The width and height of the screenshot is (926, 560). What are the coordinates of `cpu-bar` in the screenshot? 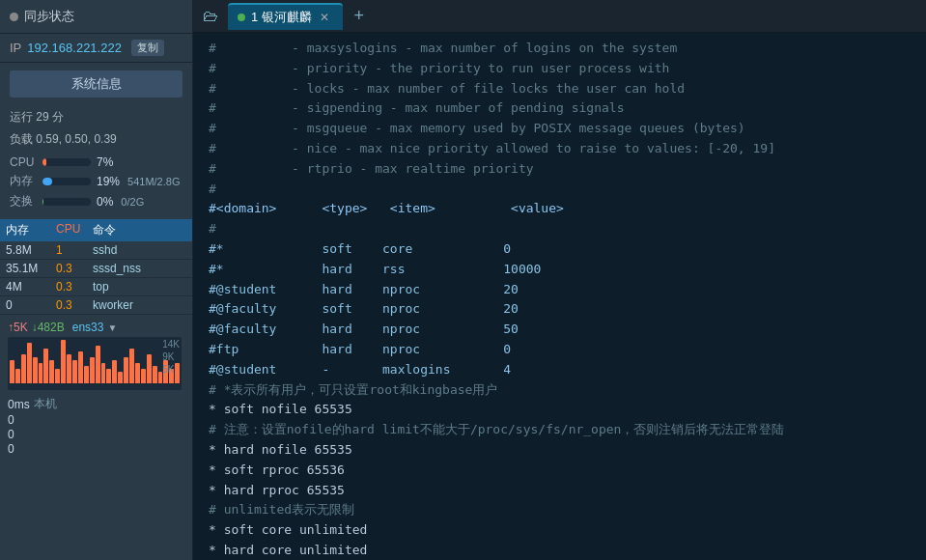 It's located at (44, 162).